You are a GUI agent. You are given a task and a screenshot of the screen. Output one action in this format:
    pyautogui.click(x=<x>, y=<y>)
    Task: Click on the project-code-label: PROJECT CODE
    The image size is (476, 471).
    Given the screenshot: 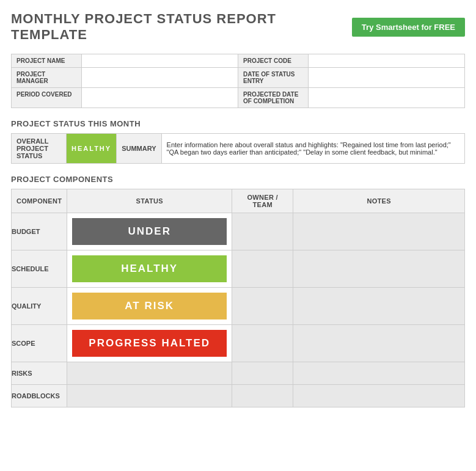 What is the action you would take?
    pyautogui.click(x=273, y=61)
    